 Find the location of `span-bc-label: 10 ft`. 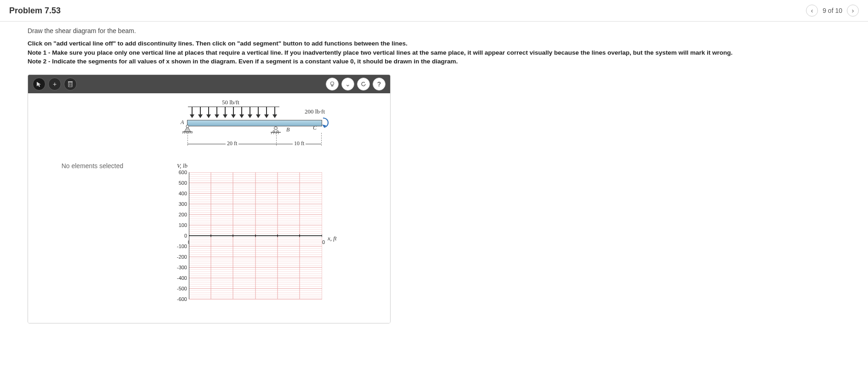

span-bc-label: 10 ft is located at coordinates (299, 143).